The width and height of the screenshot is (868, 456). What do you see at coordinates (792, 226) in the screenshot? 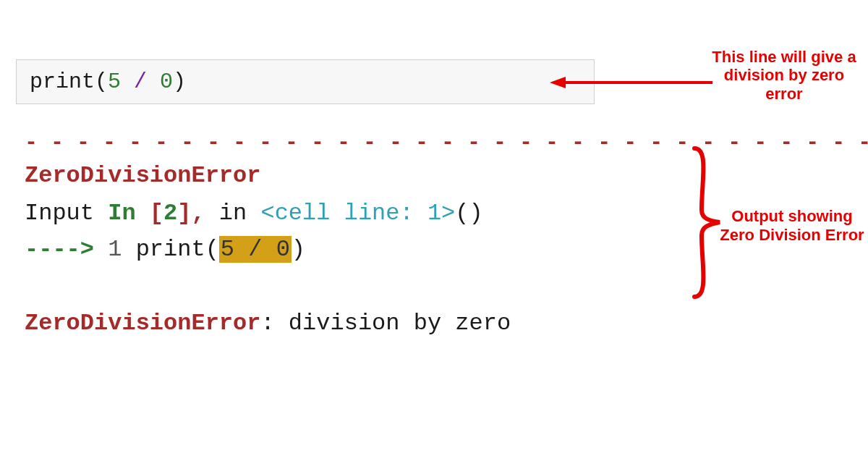
I see `annotation-output-explainer: Output showing Zero Division Error` at bounding box center [792, 226].